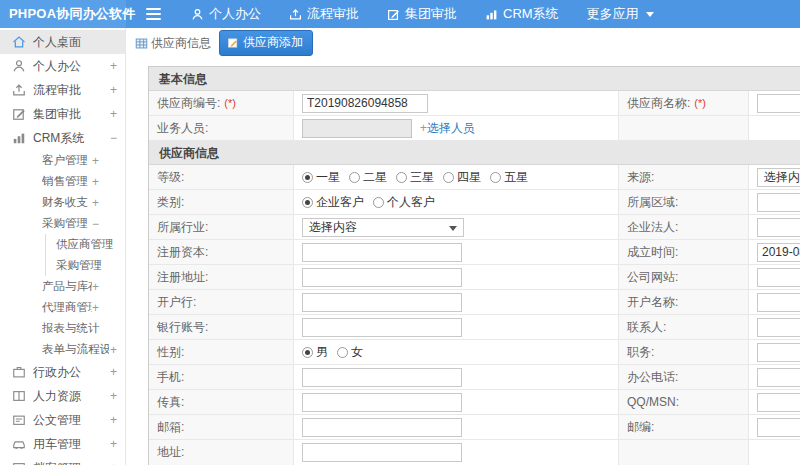 The height and width of the screenshot is (465, 800). I want to click on tab-supplier-list: 供应商信息, so click(173, 44).